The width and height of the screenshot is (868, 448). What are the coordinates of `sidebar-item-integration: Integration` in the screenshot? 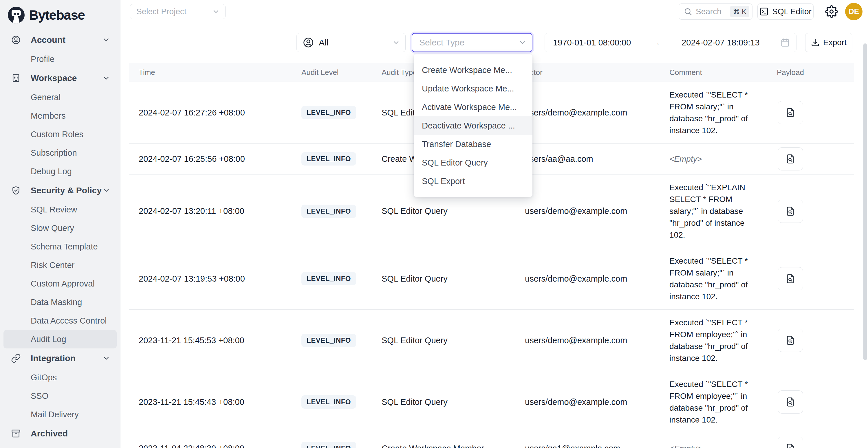 It's located at (60, 358).